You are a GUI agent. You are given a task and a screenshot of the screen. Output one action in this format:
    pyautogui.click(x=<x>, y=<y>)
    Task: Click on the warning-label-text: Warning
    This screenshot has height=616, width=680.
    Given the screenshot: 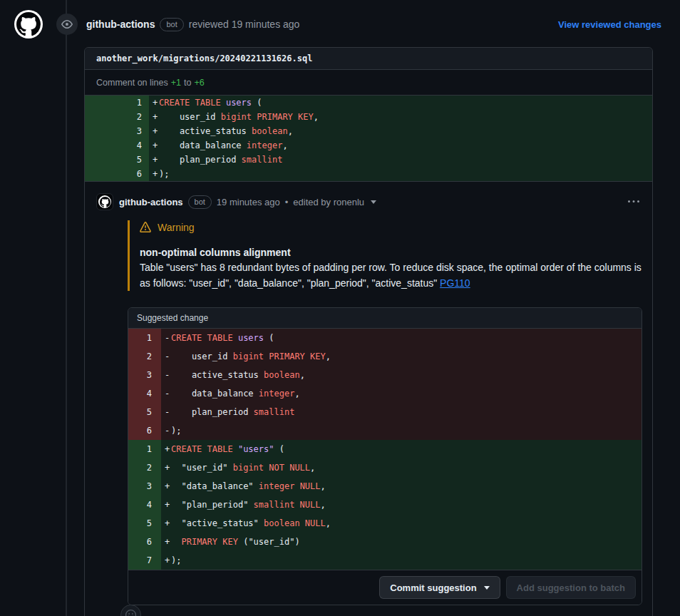 What is the action you would take?
    pyautogui.click(x=176, y=227)
    